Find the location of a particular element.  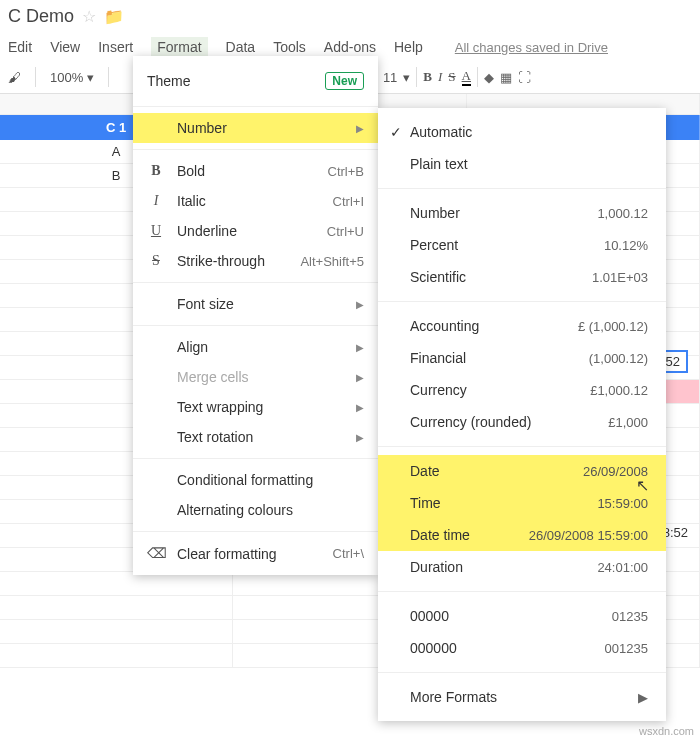

menu-item-align: Align▶ is located at coordinates (256, 347).